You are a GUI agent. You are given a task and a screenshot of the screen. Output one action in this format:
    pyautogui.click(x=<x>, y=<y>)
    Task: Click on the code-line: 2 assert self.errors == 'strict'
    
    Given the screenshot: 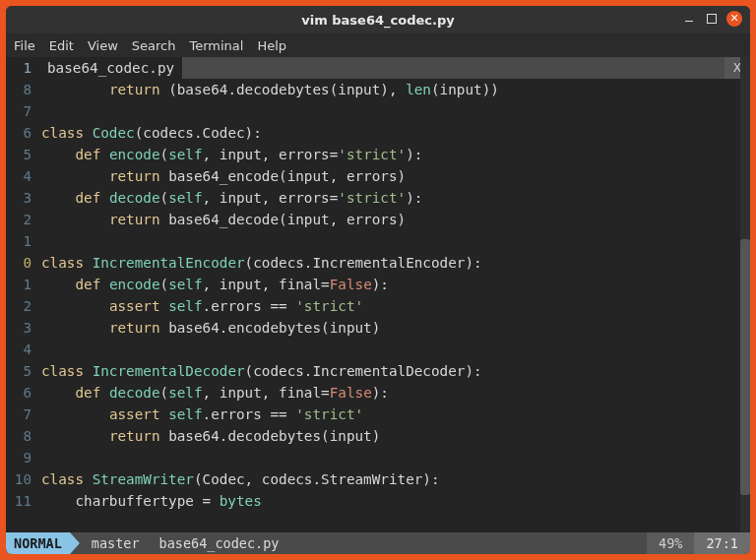 What is the action you would take?
    pyautogui.click(x=378, y=306)
    